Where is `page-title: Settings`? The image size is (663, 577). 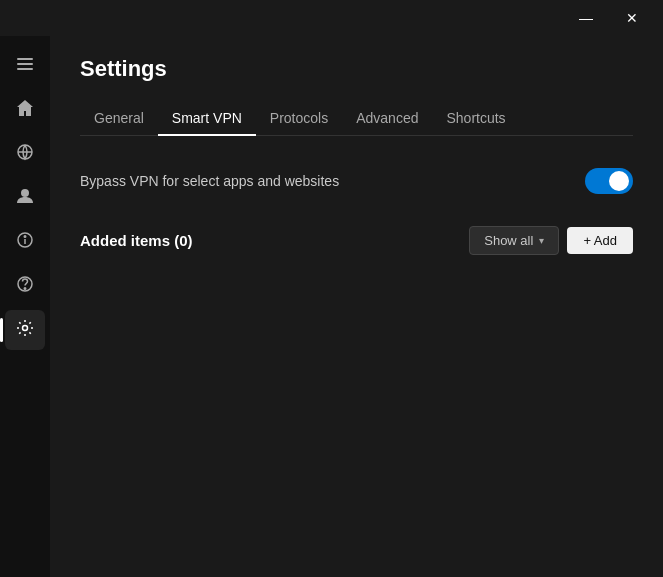 page-title: Settings is located at coordinates (356, 69).